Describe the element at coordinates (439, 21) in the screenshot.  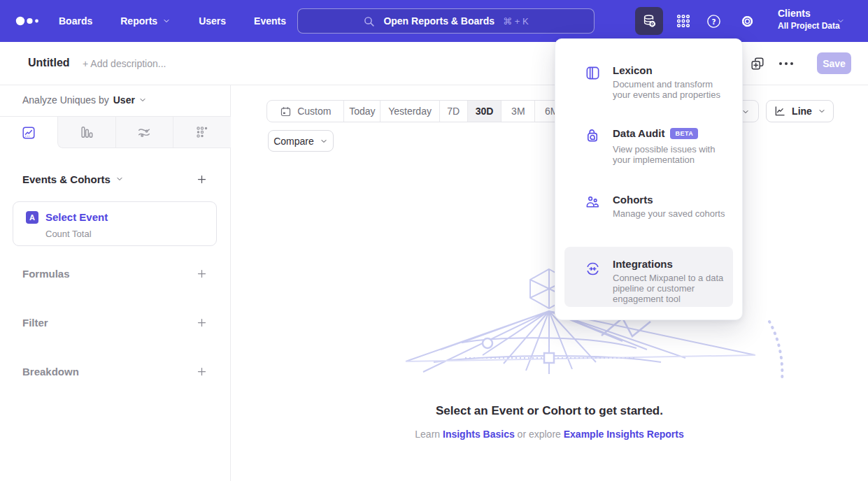
I see `search-placeholder: Open Reports & Boards` at that location.